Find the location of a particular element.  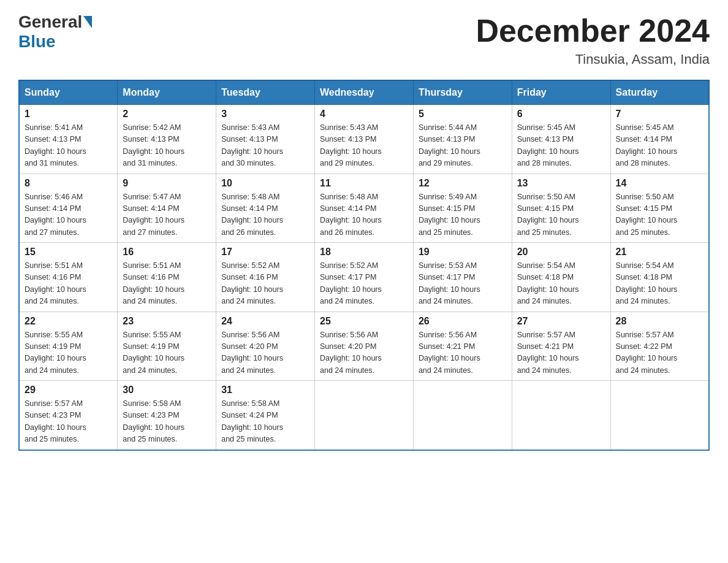

logo-general-text: General is located at coordinates (50, 22).